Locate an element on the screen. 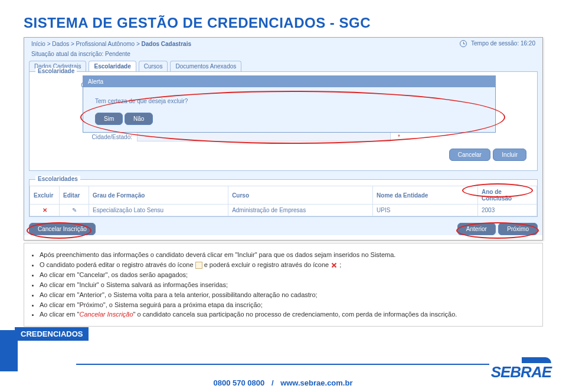  modal-text: Tem certeza de que deseja excluir? is located at coordinates (289, 101).